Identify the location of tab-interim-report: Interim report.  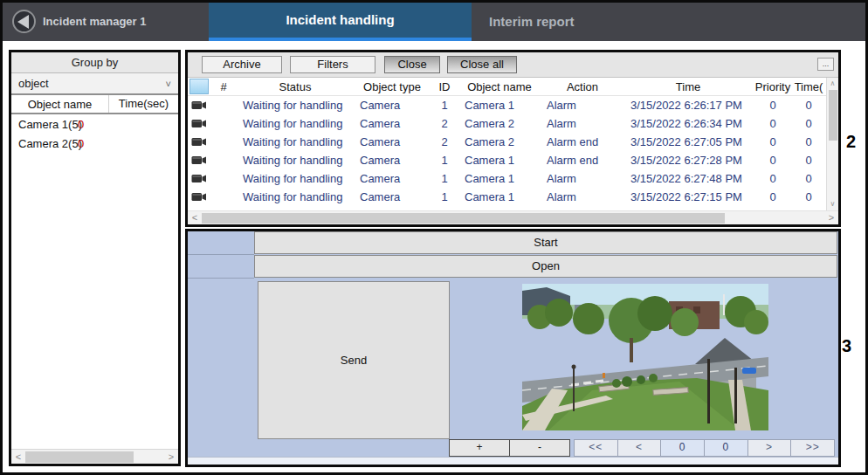
(532, 22).